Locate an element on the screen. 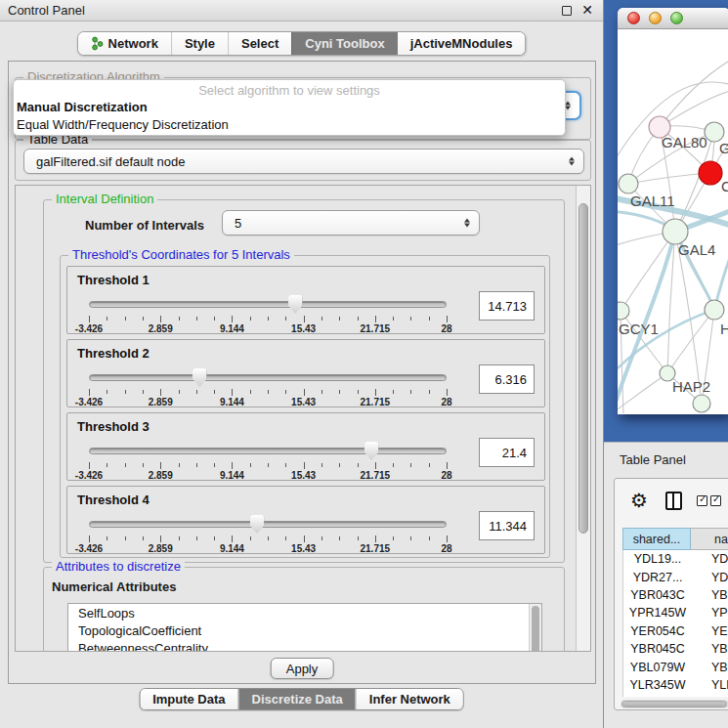  table-row: YPR145WYPR1 is located at coordinates (676, 613).